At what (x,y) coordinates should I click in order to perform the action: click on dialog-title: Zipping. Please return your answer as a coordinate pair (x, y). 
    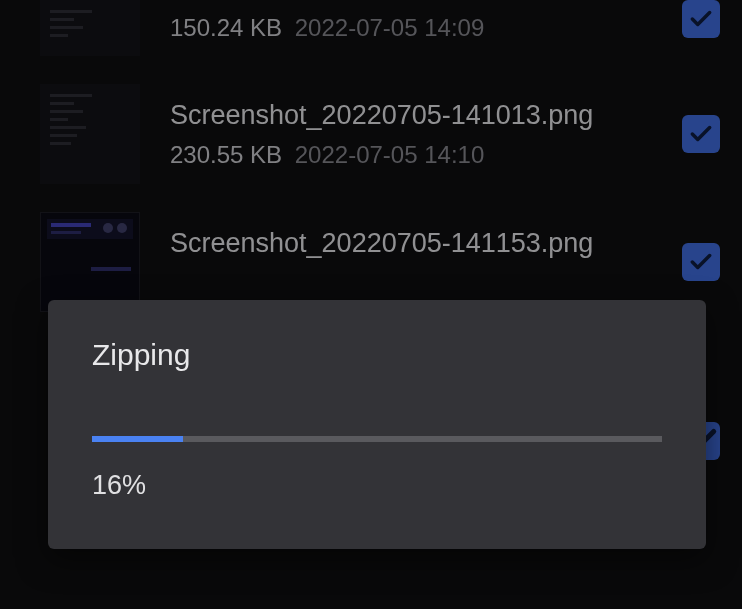
    Looking at the image, I should click on (377, 355).